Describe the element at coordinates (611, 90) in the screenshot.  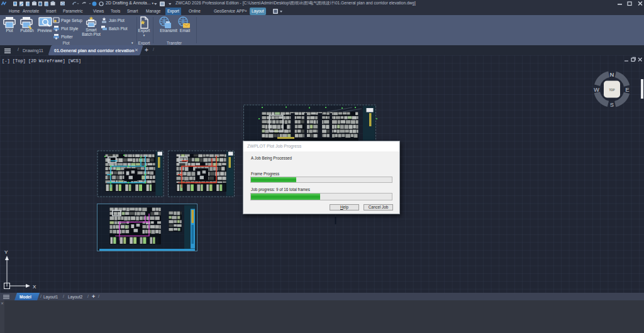
I see `svg-text: TOP` at that location.